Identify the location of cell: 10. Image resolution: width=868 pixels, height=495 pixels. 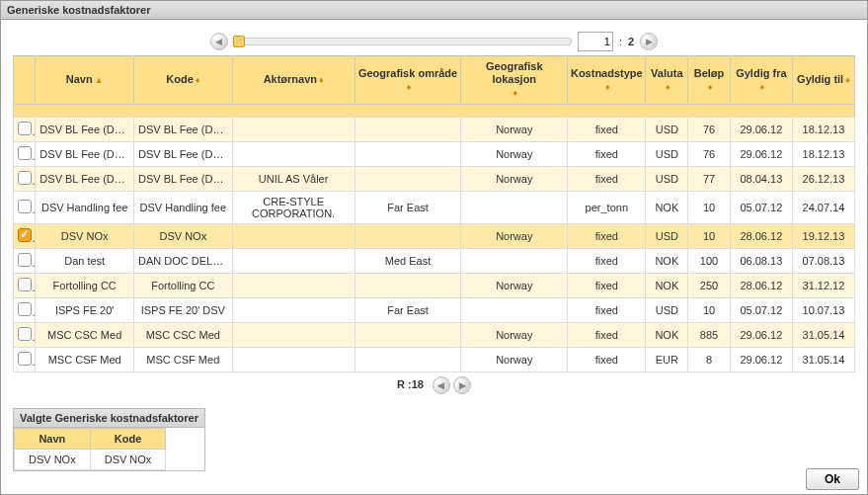
(709, 235).